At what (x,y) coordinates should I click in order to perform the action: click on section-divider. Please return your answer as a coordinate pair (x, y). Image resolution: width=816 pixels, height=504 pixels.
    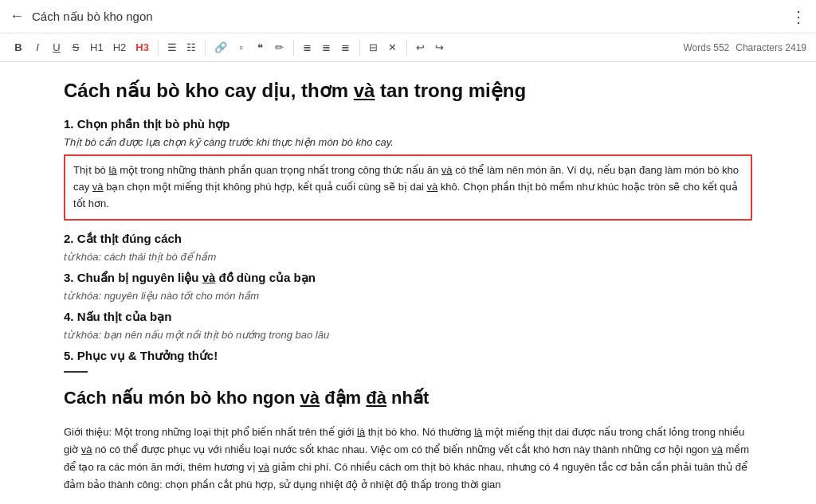
    Looking at the image, I should click on (76, 372).